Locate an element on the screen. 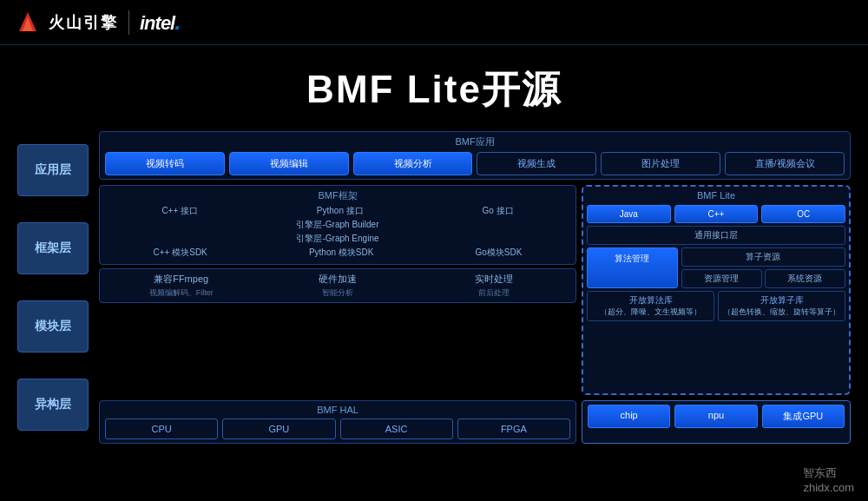 The height and width of the screenshot is (501, 868). layer-hetero: 异构层 is located at coordinates (53, 405).